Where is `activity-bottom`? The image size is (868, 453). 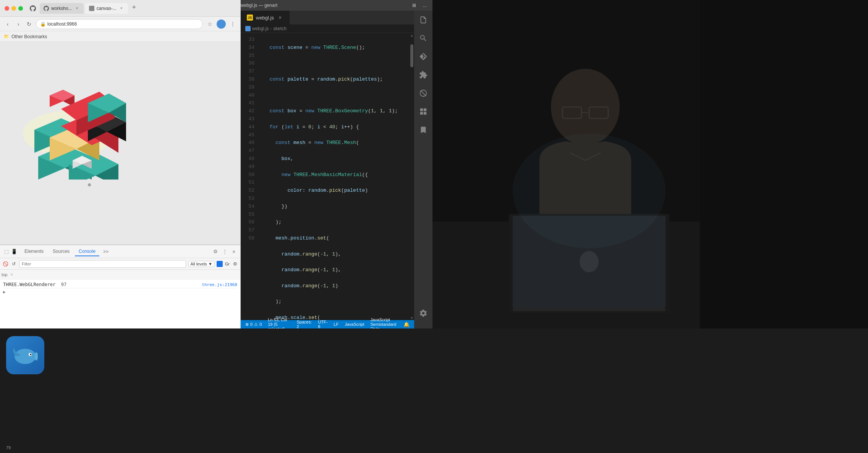 activity-bottom is located at coordinates (423, 315).